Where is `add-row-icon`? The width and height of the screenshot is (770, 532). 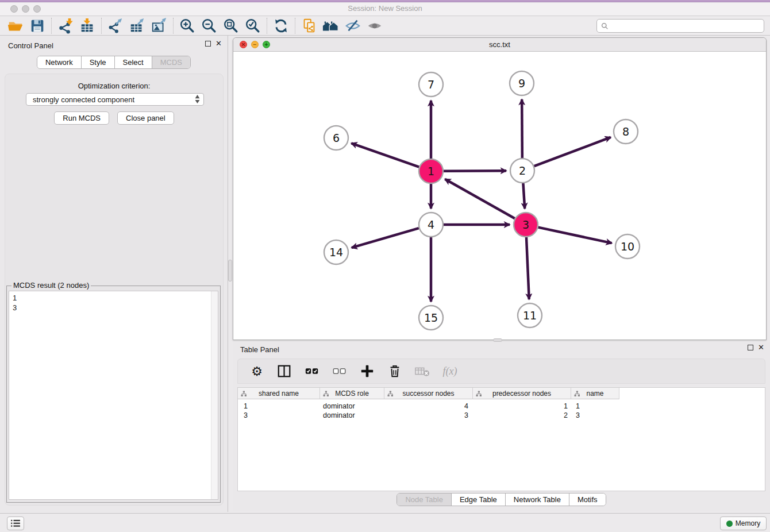
add-row-icon is located at coordinates (367, 371).